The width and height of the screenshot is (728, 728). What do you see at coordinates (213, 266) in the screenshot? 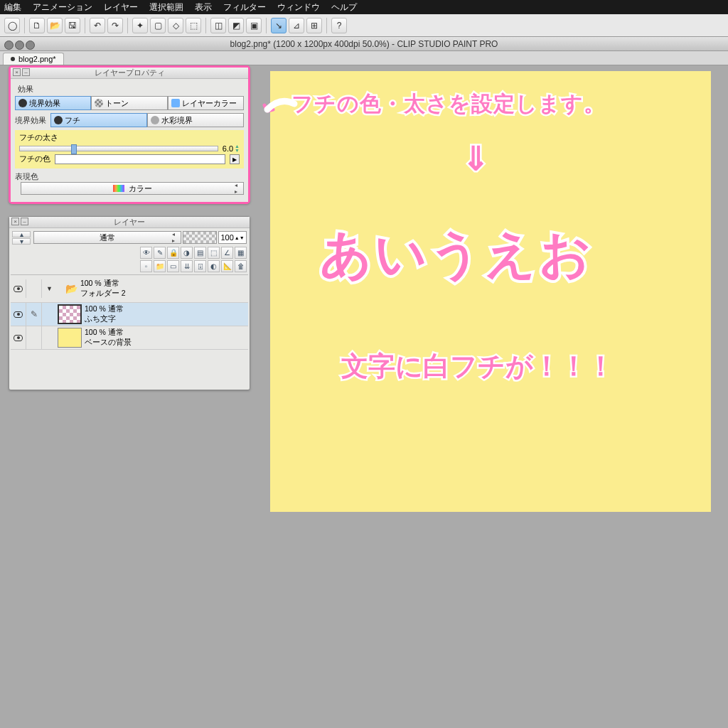
I see `mask-create-icon: ◐` at bounding box center [213, 266].